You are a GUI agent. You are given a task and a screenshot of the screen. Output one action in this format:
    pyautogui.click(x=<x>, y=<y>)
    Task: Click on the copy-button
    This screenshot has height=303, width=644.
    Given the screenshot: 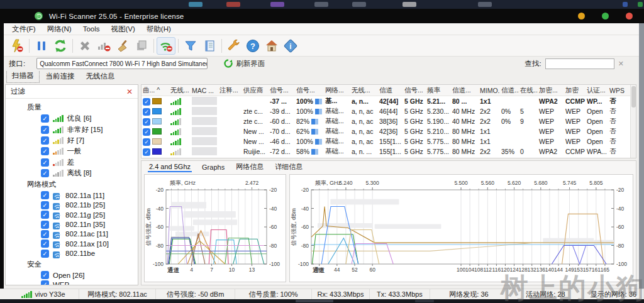 What is the action you would take?
    pyautogui.click(x=142, y=46)
    